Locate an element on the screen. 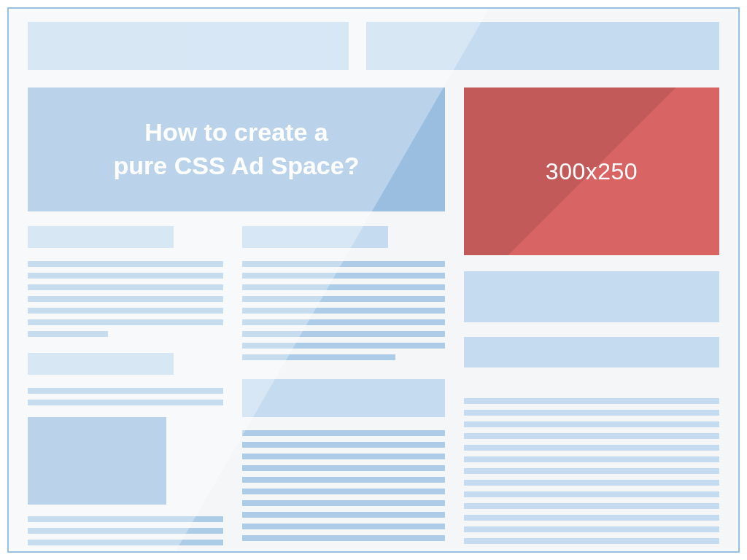  hero-line-2: pure CSS Ad Space? is located at coordinates (236, 166).